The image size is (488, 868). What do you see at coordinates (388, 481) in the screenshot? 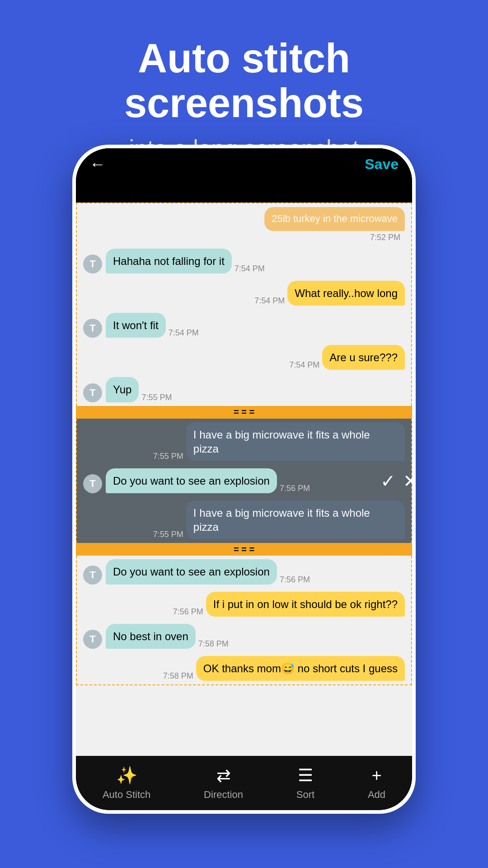
I see `check-icon: ✓` at bounding box center [388, 481].